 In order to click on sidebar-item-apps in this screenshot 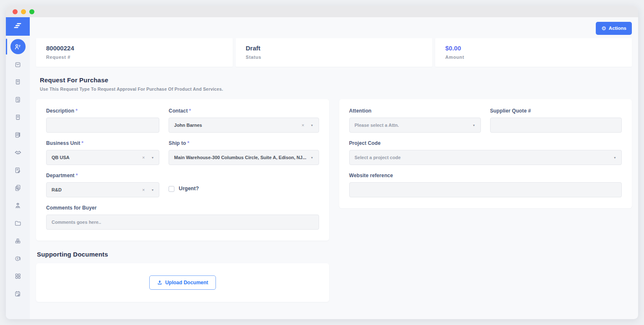, I will do `click(18, 276)`.